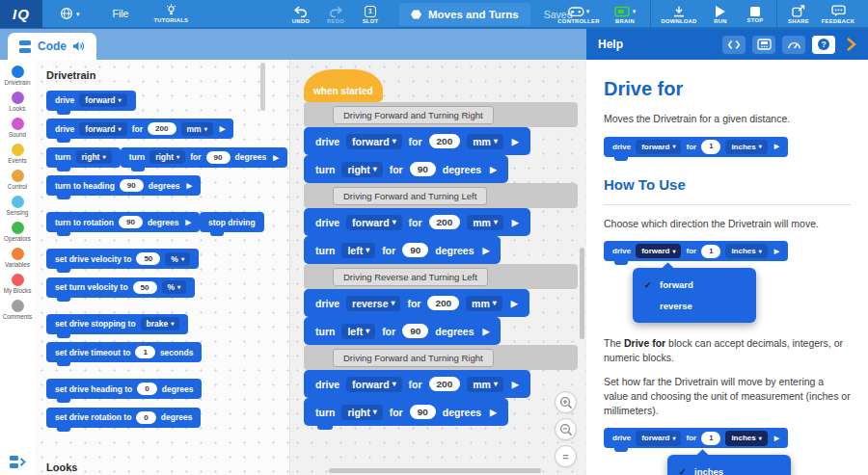  What do you see at coordinates (123, 389) in the screenshot?
I see `code-block: set drive heading to0degrees` at bounding box center [123, 389].